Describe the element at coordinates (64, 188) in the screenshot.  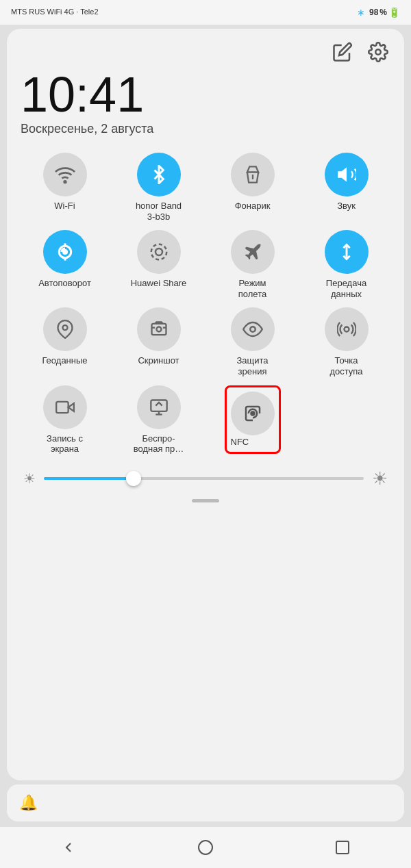
I see `toggle-wifi: Wi-Fi` at that location.